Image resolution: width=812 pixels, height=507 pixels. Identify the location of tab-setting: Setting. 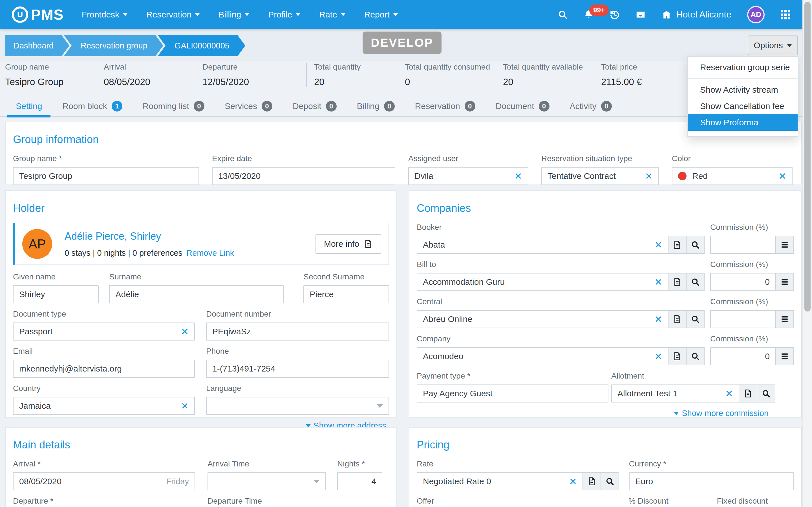
(29, 106).